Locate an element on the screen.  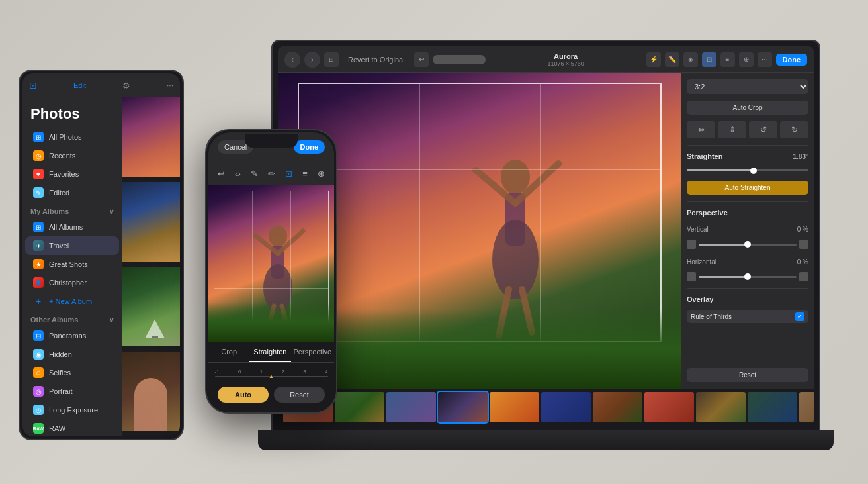
rotate-right-button: ↻ is located at coordinates (794, 130).